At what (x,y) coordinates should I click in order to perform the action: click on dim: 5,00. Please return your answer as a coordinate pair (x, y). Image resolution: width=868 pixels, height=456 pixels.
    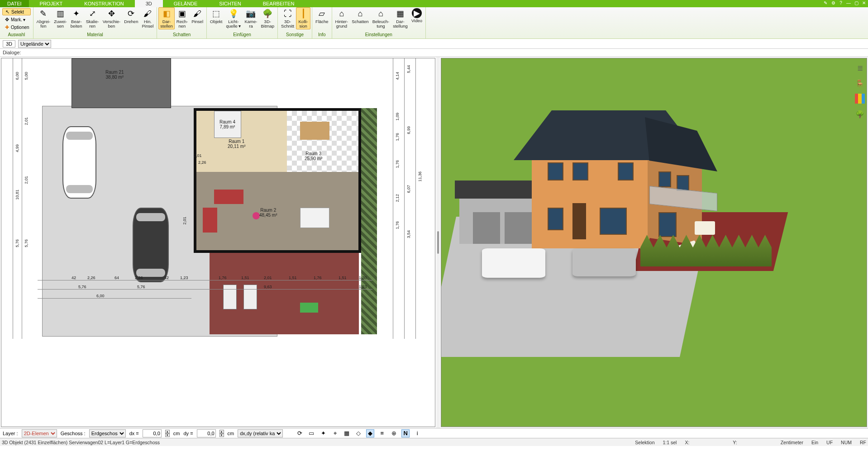
    Looking at the image, I should click on (26, 76).